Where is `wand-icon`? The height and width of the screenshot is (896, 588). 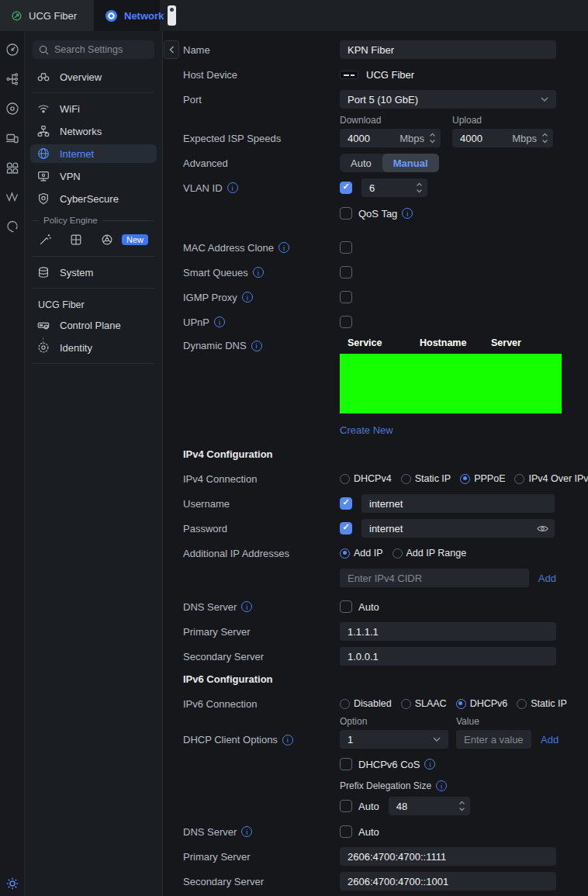
wand-icon is located at coordinates (45, 240).